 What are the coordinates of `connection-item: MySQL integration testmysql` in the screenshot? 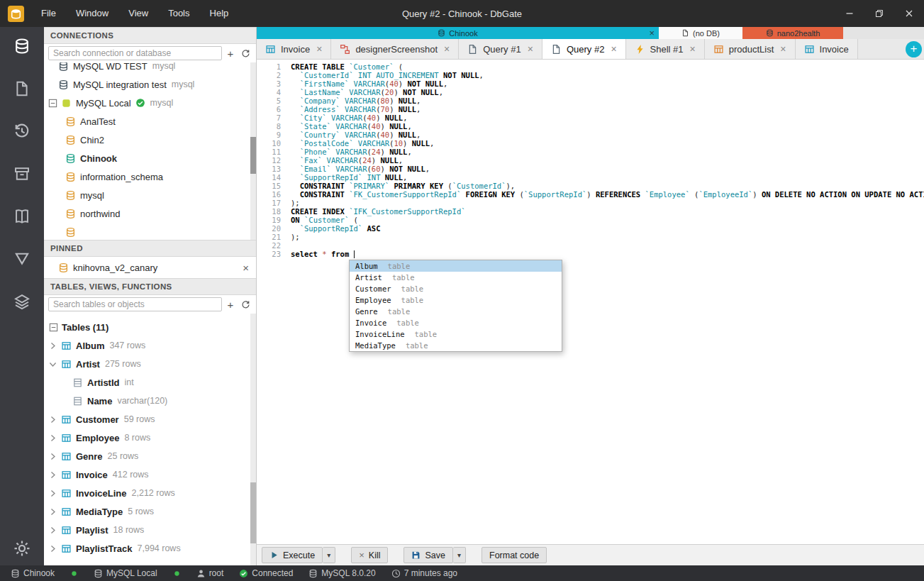 It's located at (150, 84).